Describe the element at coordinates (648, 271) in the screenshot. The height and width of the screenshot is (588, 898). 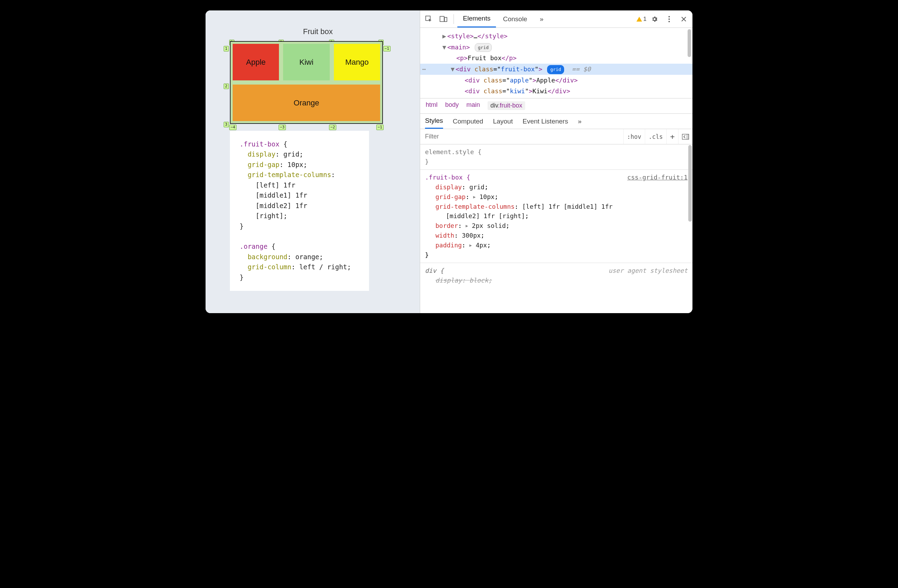
I see `ua-stylesheet-note: user agent stylesheet` at that location.